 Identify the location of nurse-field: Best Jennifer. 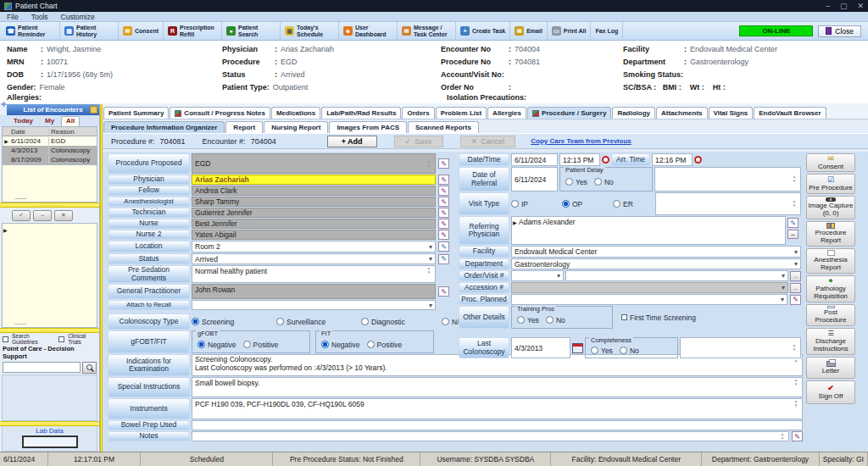
(314, 224).